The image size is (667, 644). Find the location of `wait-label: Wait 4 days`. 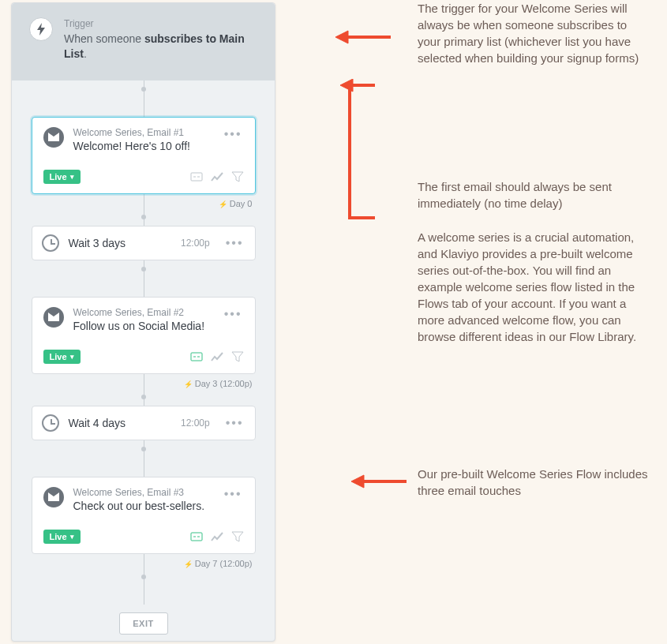

wait-label: Wait 4 days is located at coordinates (120, 423).